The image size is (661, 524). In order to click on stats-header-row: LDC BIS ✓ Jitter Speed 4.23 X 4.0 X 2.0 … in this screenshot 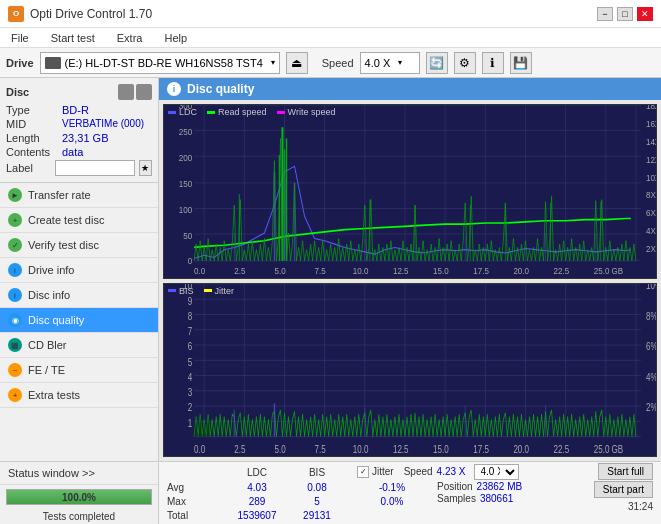, I will do `click(410, 472)`.